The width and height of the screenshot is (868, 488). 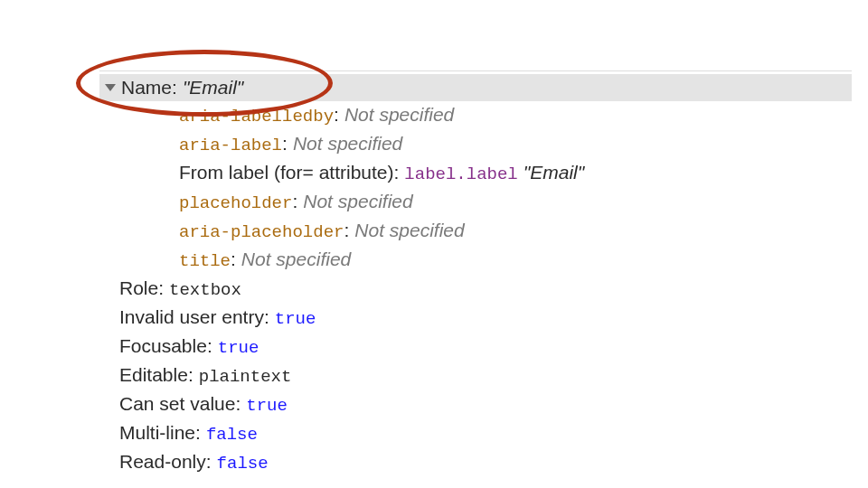 I want to click on from-label-text: From label (for= attribute):, so click(x=289, y=173).